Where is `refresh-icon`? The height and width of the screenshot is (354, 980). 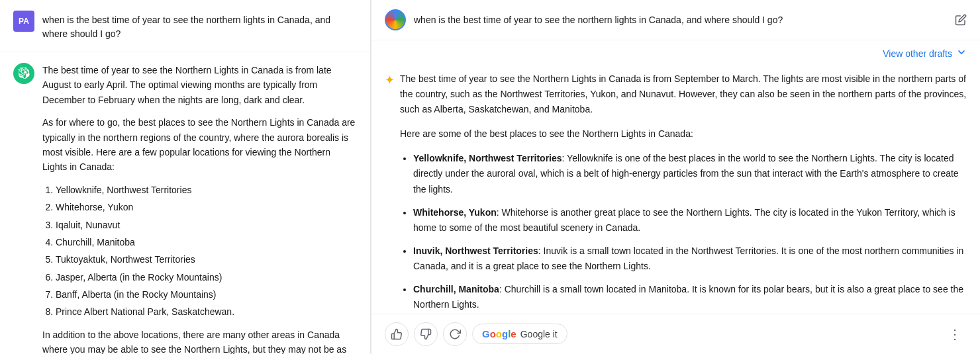 refresh-icon is located at coordinates (455, 334).